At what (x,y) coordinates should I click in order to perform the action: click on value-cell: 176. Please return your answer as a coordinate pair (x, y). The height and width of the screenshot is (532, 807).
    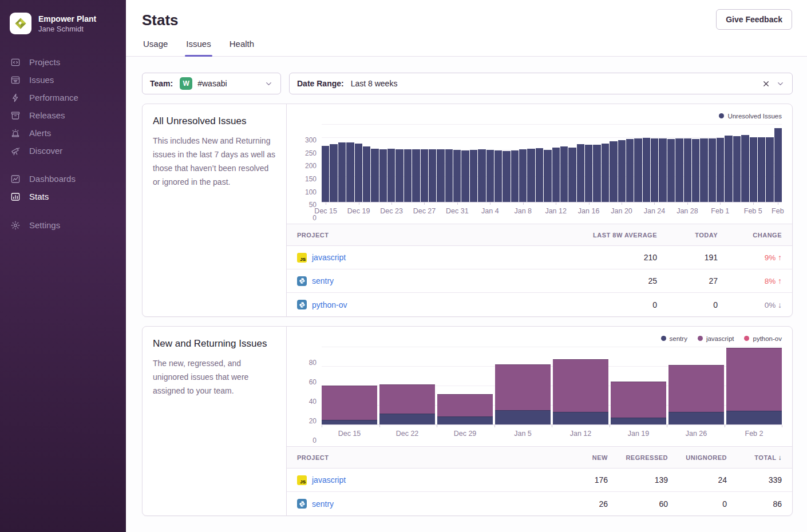
    Looking at the image, I should click on (576, 480).